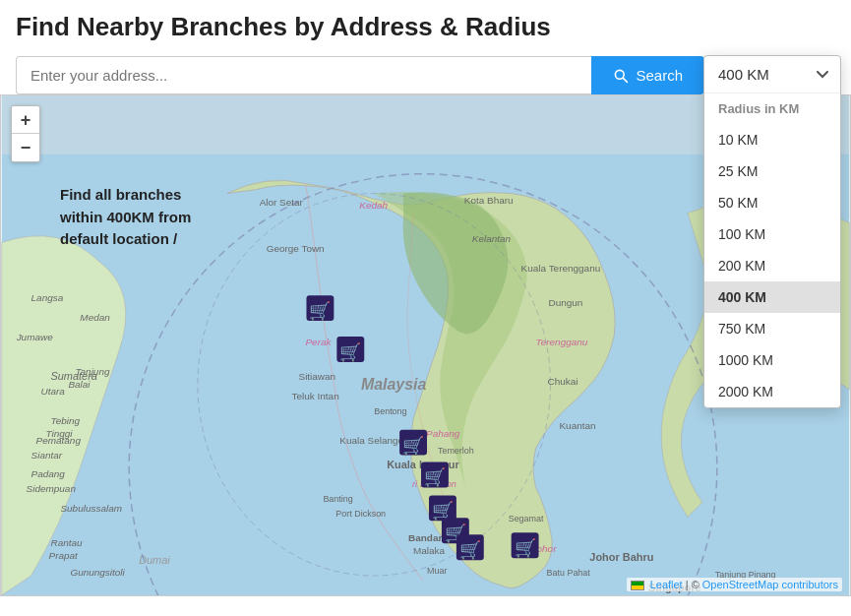 The width and height of the screenshot is (851, 616). I want to click on svg-text: Port Dickson, so click(360, 514).